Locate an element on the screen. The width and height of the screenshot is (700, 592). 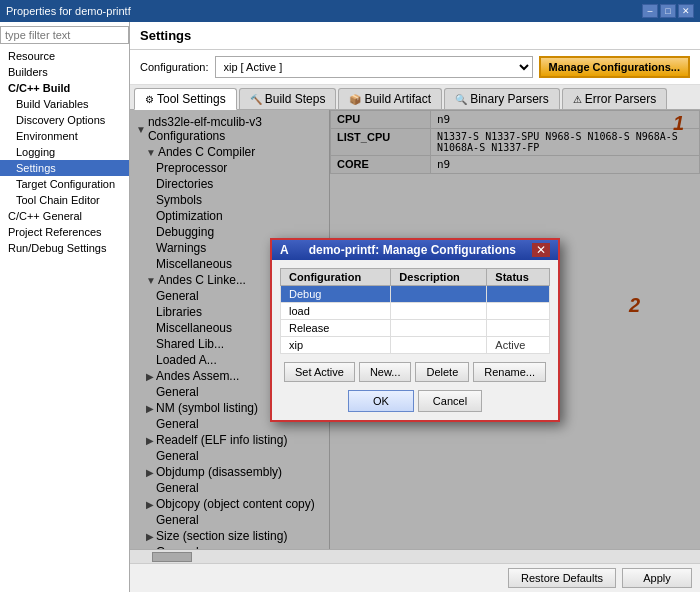
config-desc-load is located at coordinates (439, 310).